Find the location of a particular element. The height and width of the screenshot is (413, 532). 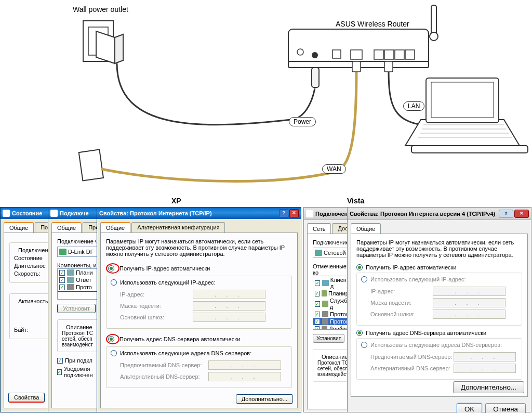

window-title: Свойства: Протокол Интернета версии 4 (T… is located at coordinates (422, 214).